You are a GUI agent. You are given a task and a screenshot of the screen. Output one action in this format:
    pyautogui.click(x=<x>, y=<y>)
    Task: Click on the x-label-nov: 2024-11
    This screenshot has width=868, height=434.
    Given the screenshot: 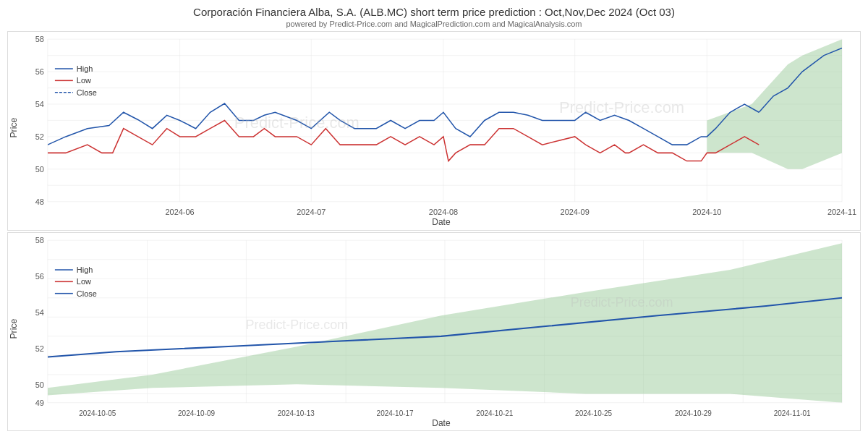 What is the action you would take?
    pyautogui.click(x=842, y=212)
    